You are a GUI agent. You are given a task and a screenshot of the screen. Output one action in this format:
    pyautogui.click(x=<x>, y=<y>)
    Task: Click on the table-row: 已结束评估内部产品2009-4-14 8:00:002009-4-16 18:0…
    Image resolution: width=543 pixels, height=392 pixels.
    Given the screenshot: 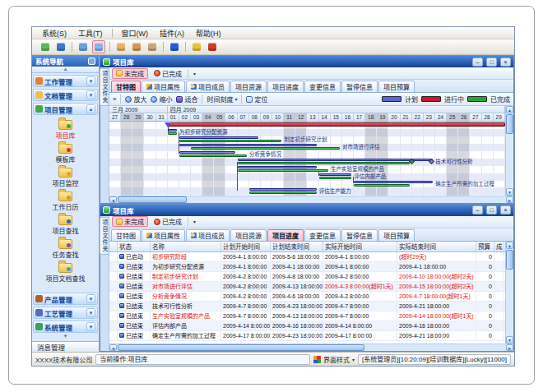 What is the action you would take?
    pyautogui.click(x=308, y=326)
    